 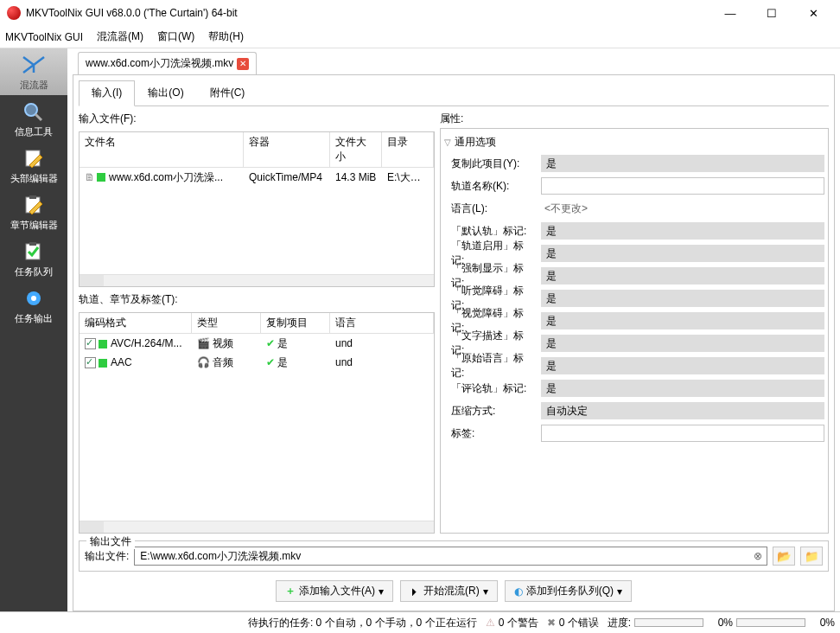 What do you see at coordinates (34, 252) in the screenshot?
I see `clipboard-check-icon` at bounding box center [34, 252].